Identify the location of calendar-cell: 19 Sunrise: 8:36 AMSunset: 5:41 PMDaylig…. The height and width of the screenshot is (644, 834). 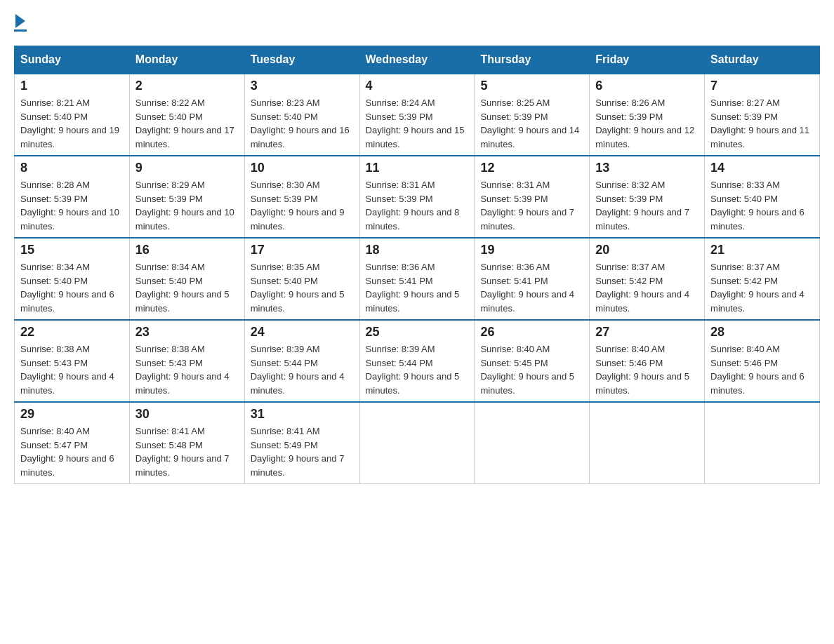
(532, 279).